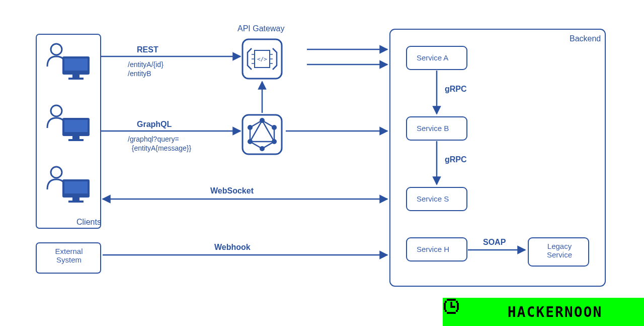 The height and width of the screenshot is (326, 644). Describe the element at coordinates (232, 247) in the screenshot. I see `webhook-label: Webhook` at that location.